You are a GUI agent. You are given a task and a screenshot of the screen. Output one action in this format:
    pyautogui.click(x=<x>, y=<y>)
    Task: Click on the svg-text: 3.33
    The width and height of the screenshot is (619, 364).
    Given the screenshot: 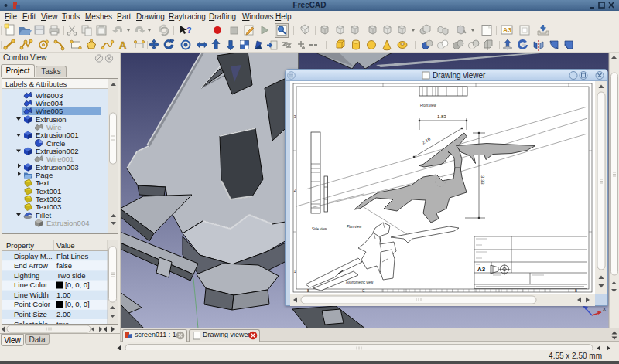 What is the action you would take?
    pyautogui.click(x=483, y=180)
    